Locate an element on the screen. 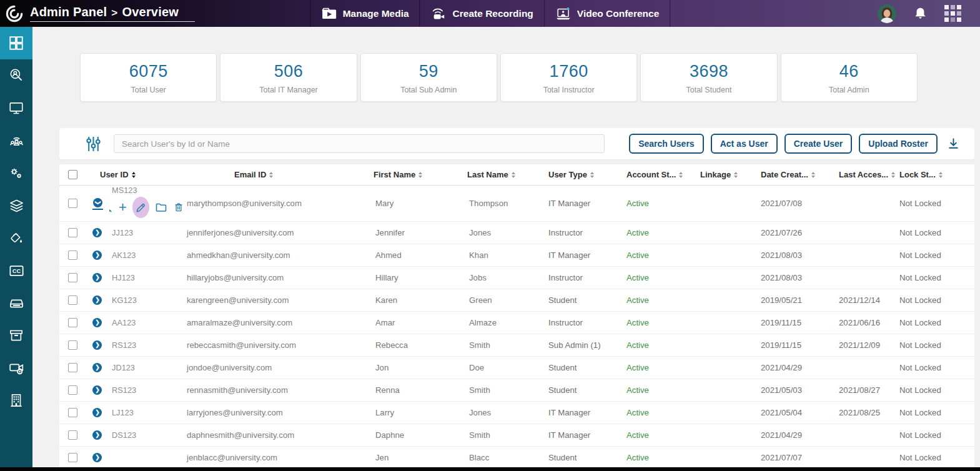 The width and height of the screenshot is (980, 471). top-header: Admin Panel>Overview Manage Media Create… is located at coordinates (490, 14).